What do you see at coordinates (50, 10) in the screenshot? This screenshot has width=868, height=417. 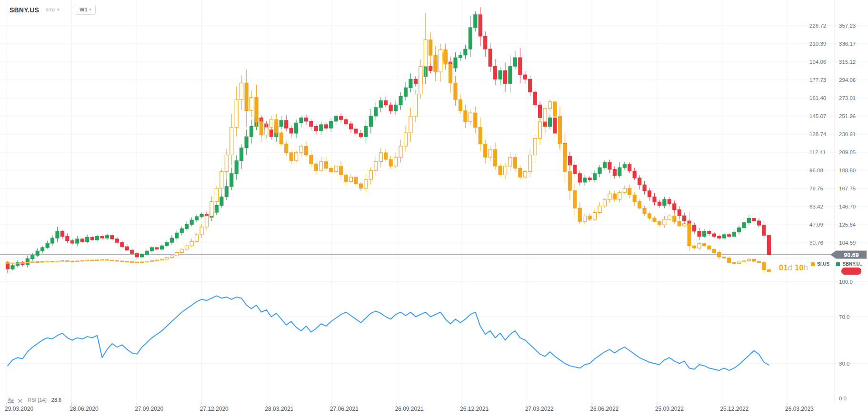 I see `exchange-label: STC` at bounding box center [50, 10].